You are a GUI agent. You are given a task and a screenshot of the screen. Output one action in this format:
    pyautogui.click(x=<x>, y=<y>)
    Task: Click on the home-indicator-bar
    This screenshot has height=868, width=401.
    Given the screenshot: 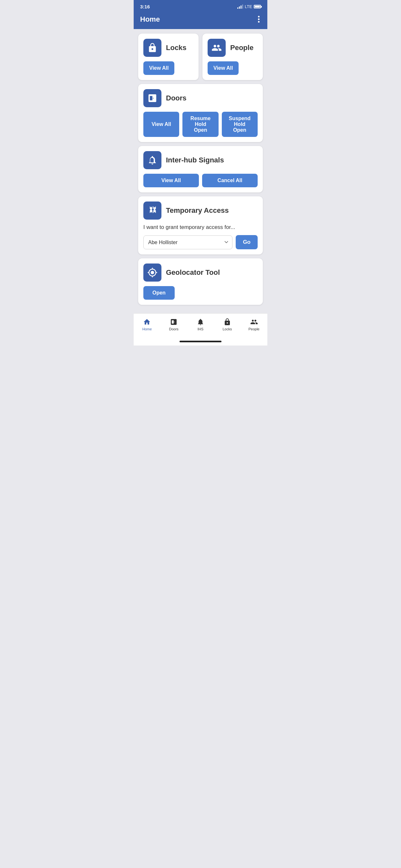 What is the action you would take?
    pyautogui.click(x=201, y=342)
    